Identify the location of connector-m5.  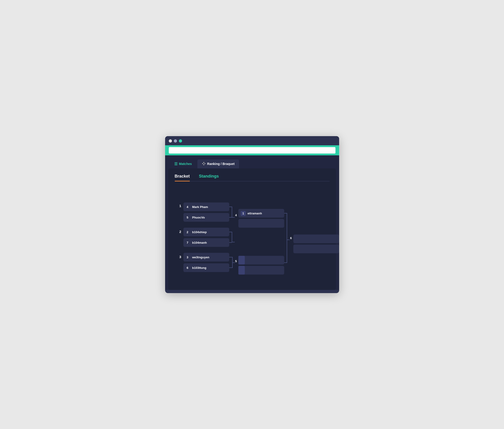
(286, 251).